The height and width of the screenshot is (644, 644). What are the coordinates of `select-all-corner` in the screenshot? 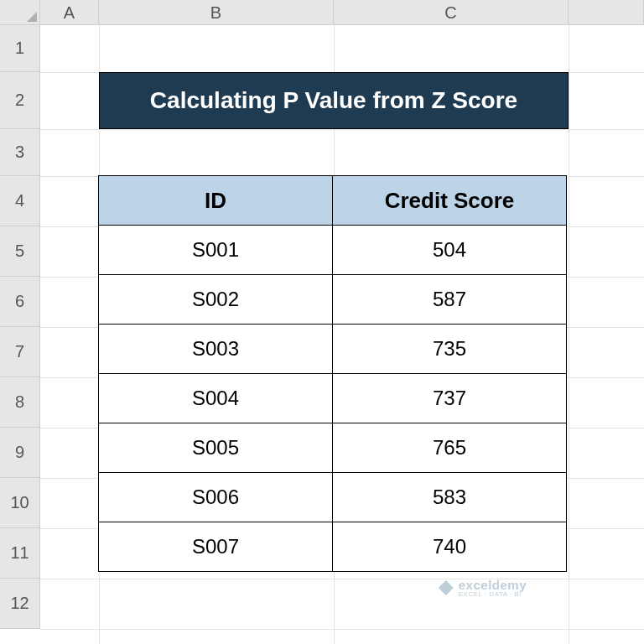 It's located at (20, 13).